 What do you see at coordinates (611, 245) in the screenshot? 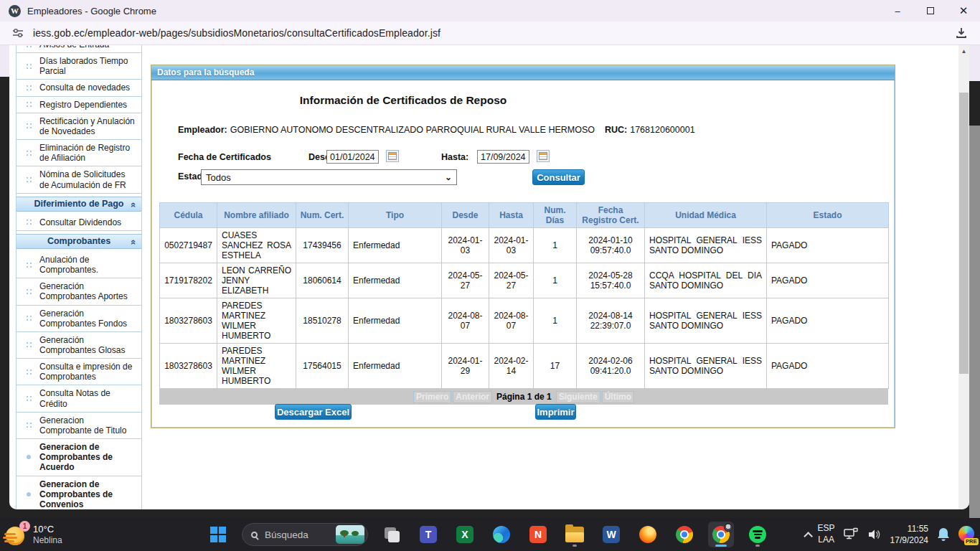
I see `table-cell: 2024-01-10 09:57:40.0` at bounding box center [611, 245].